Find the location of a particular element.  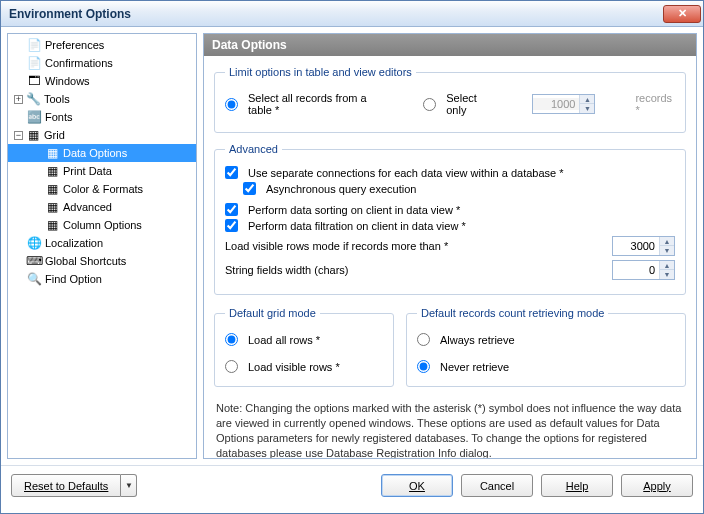

tree-item-advanced: ▦Advanced is located at coordinates (102, 207).